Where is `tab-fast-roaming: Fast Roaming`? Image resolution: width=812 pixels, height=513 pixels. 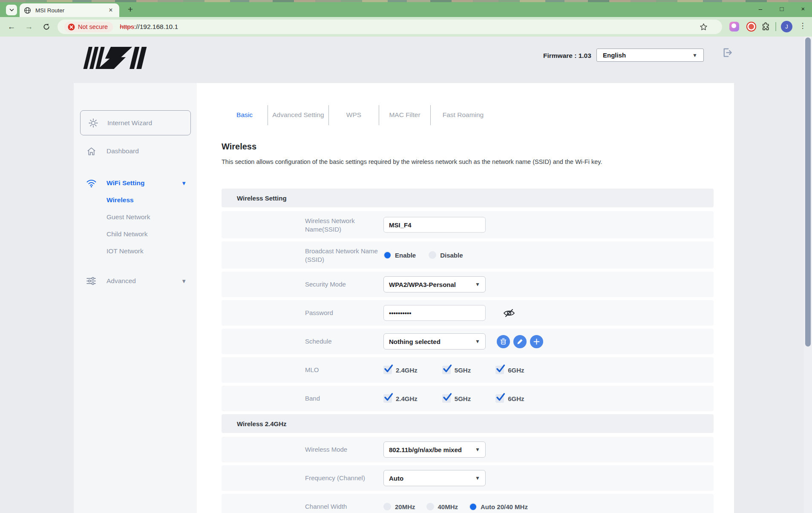 tab-fast-roaming: Fast Roaming is located at coordinates (463, 115).